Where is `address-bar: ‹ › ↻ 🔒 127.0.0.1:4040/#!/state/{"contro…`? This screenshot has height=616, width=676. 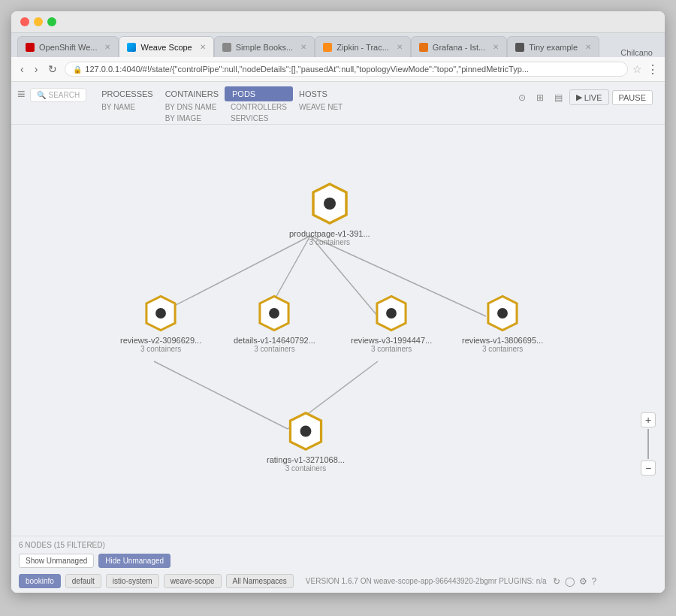 address-bar: ‹ › ↻ 🔒 127.0.0.1:4040/#!/state/{"contro… is located at coordinates (338, 69).